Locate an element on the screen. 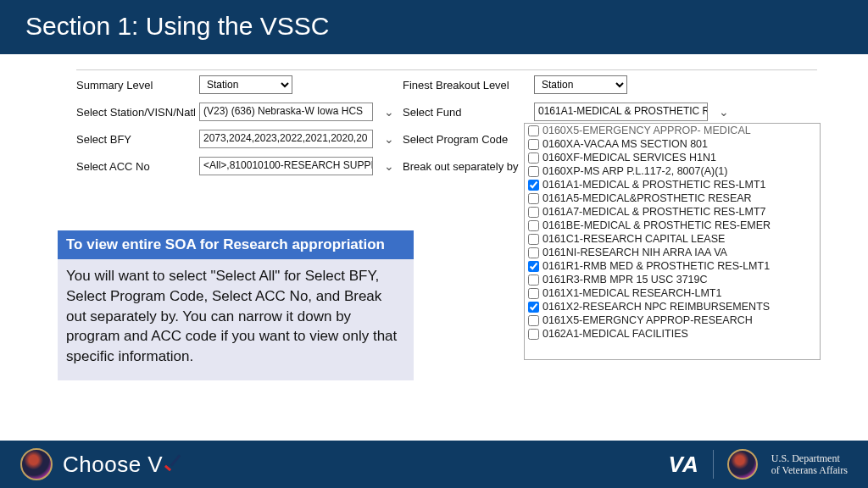 The width and height of the screenshot is (868, 488). choose-v: V is located at coordinates (155, 464).